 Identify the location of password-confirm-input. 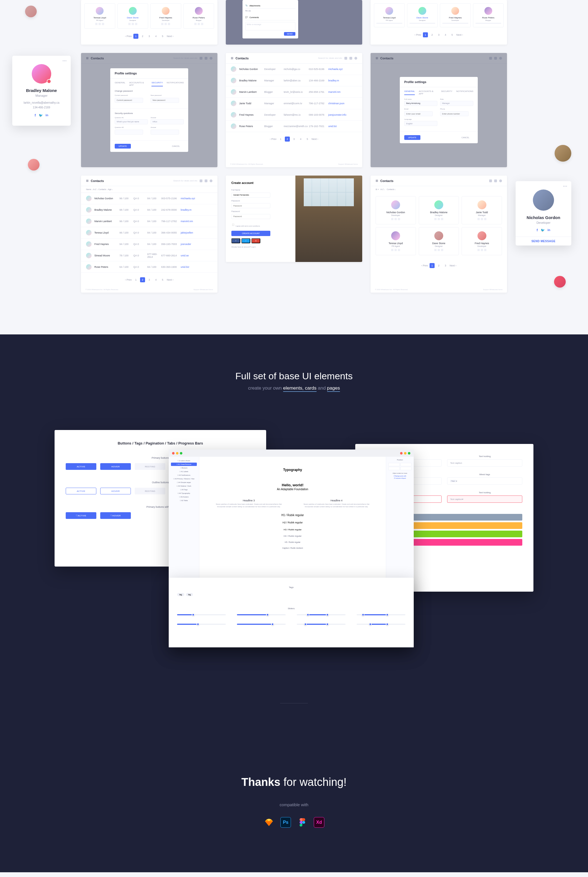
(251, 217).